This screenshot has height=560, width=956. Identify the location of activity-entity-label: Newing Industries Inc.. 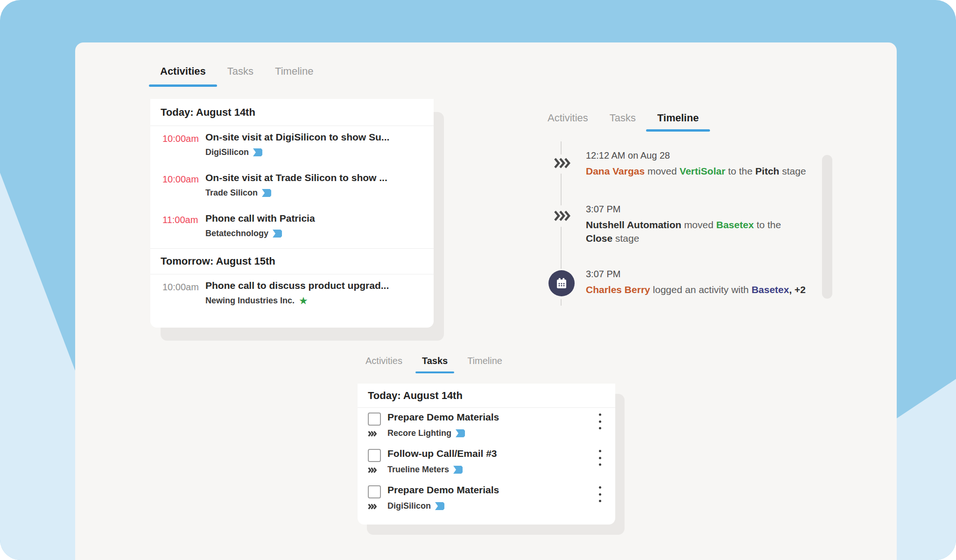
(250, 301).